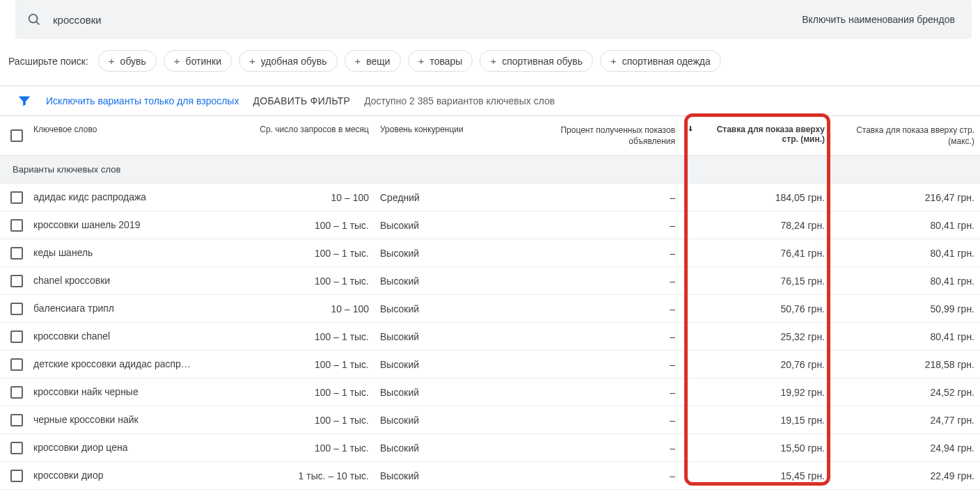  I want to click on chip-label: вещи, so click(378, 61).